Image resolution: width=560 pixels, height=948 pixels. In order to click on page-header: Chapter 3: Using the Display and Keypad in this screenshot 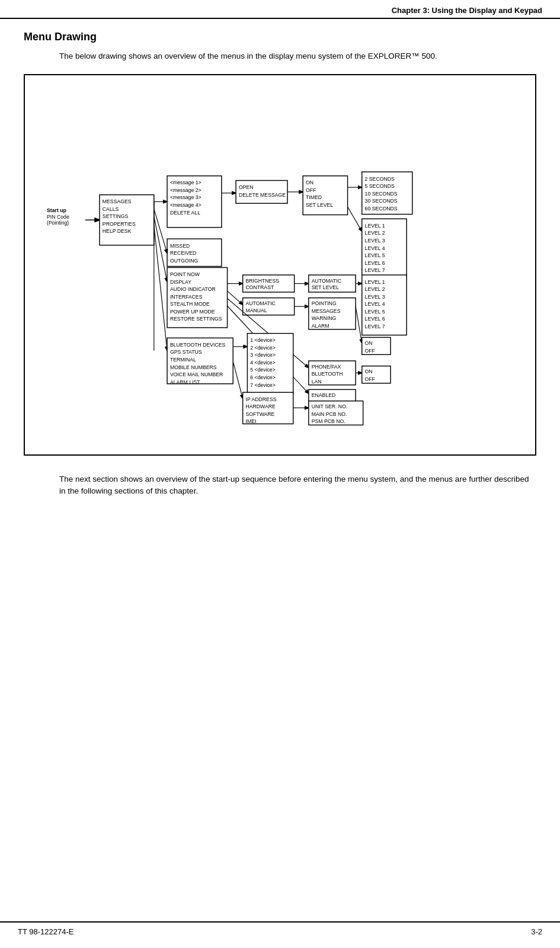, I will do `click(280, 9)`.